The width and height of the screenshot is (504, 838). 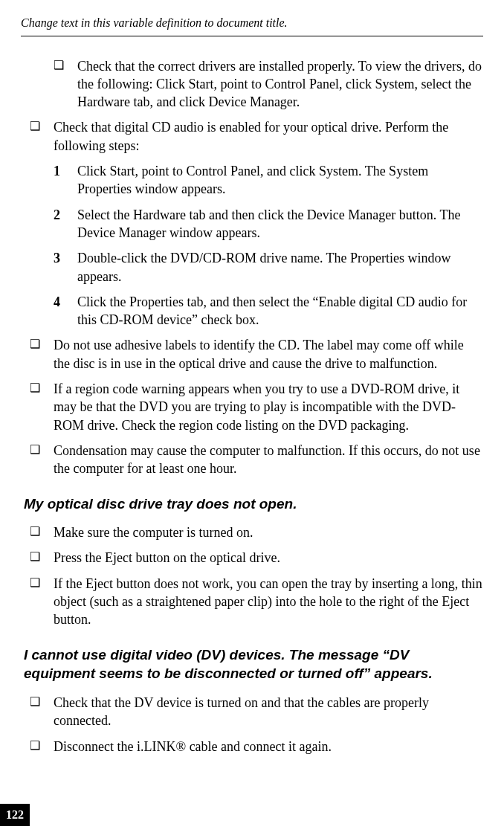 I want to click on step-text: Click Start, point to Control Panel, and…, so click(x=280, y=180).